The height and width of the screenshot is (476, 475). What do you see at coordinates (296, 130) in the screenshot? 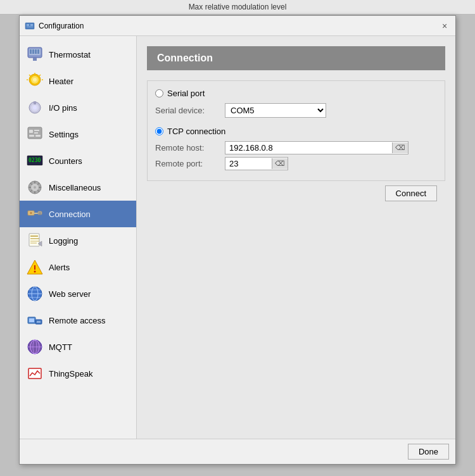
I see `connection-options-panel: Serial port Serial device: COM5 TCP conn…` at bounding box center [296, 130].